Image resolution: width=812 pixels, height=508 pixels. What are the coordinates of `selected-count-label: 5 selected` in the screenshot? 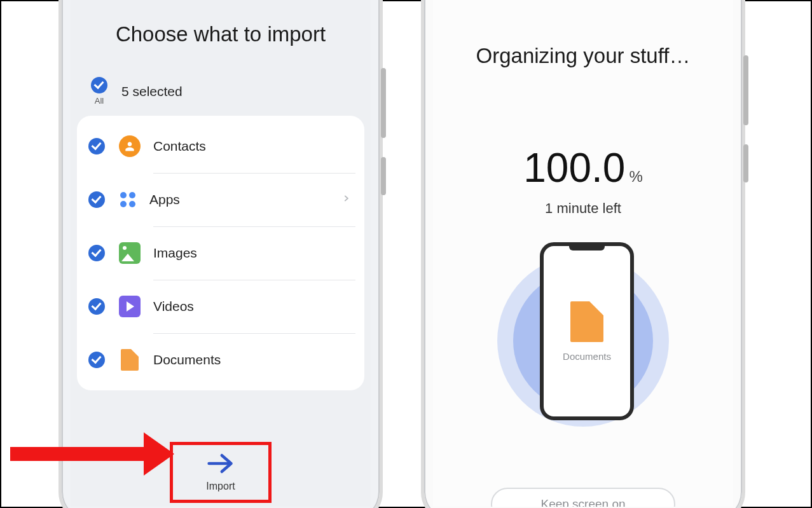 It's located at (152, 92).